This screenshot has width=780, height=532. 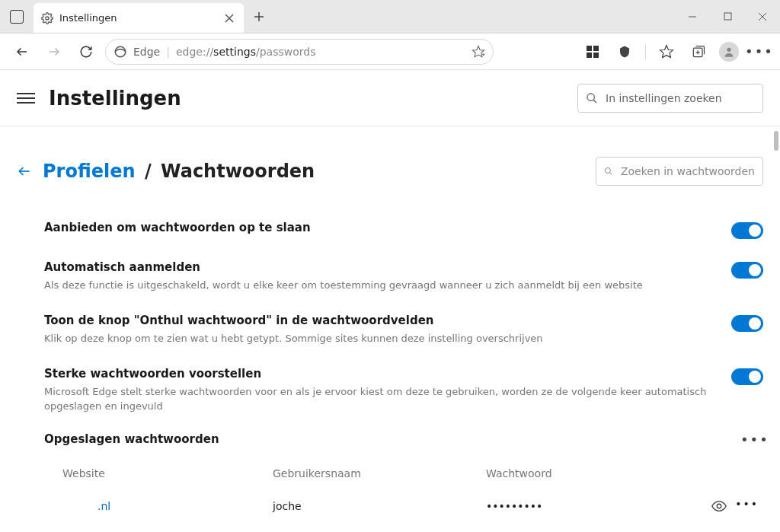 What do you see at coordinates (120, 52) in the screenshot?
I see `edge-icon` at bounding box center [120, 52].